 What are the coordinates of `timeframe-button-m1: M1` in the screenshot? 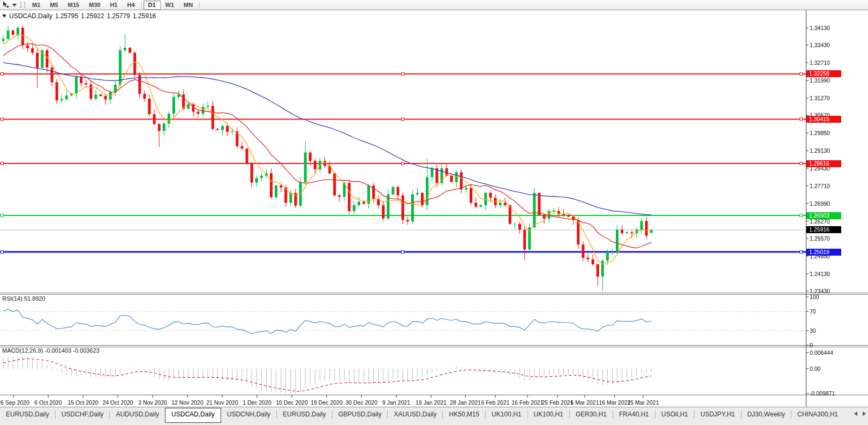 It's located at (36, 5).